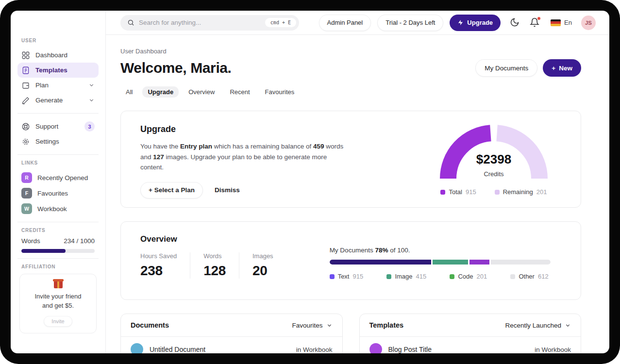 The image size is (620, 364). Describe the element at coordinates (521, 192) in the screenshot. I see `legend-item-remaining: Remaining 201` at that location.